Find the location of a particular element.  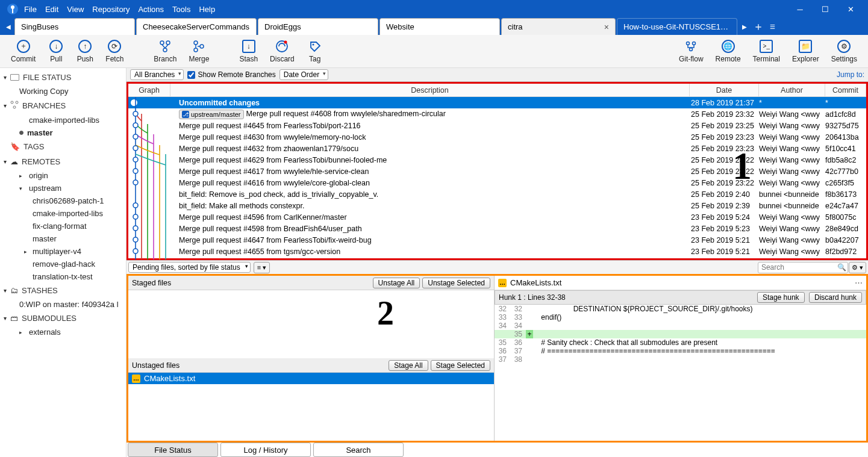

show-remote-checkbox: Show Remote Branches is located at coordinates (231, 75).